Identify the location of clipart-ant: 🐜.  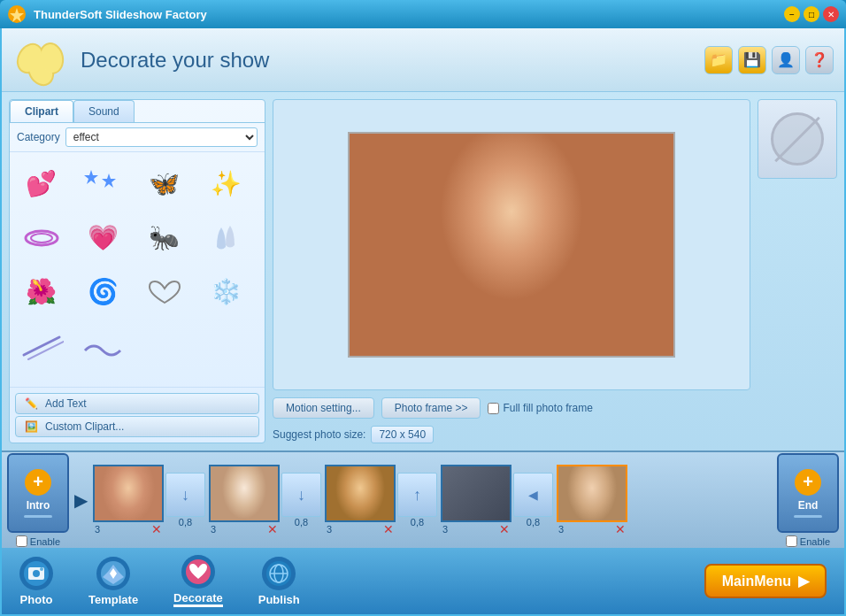
(165, 237).